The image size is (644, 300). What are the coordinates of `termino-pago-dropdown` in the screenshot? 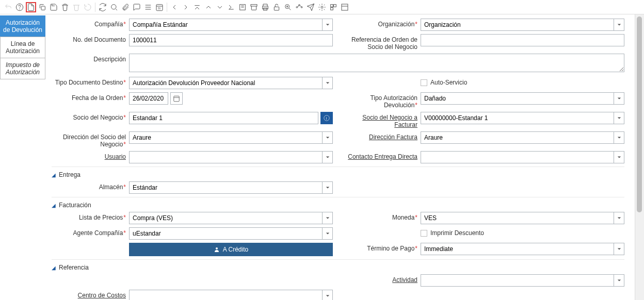 It's located at (619, 249).